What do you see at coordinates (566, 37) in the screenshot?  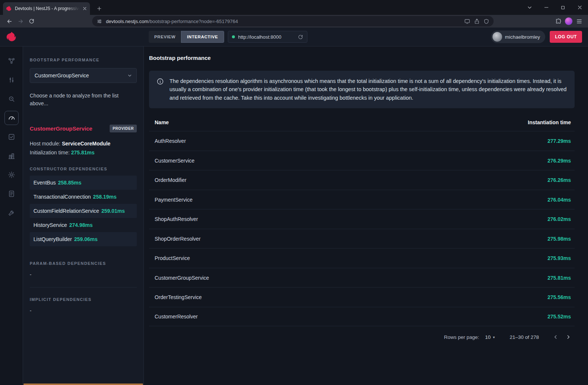 I see `logout-button: LOG OUT` at bounding box center [566, 37].